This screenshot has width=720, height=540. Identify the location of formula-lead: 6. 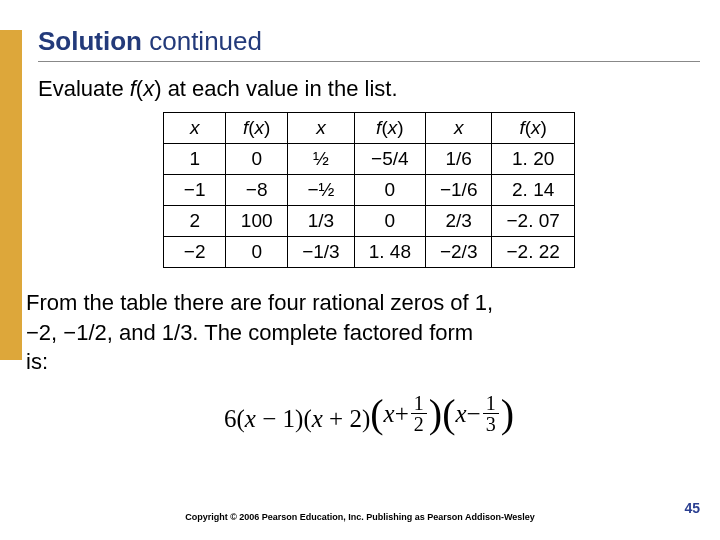
(230, 418).